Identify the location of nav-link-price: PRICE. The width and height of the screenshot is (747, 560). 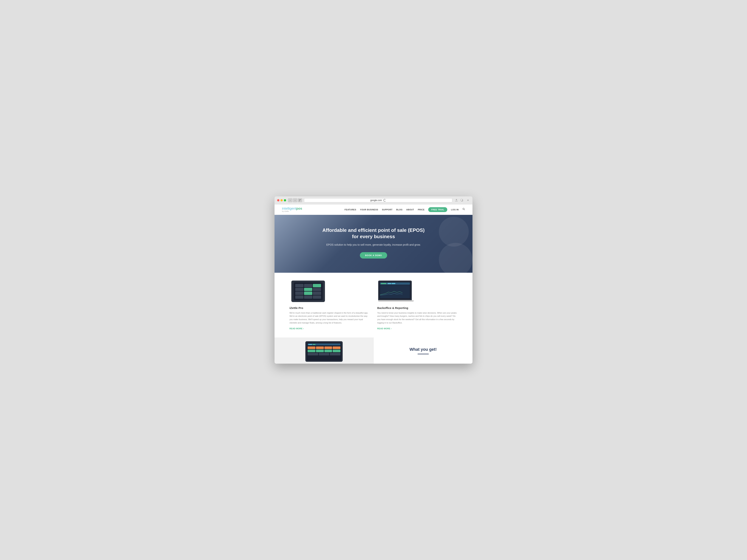
(421, 210).